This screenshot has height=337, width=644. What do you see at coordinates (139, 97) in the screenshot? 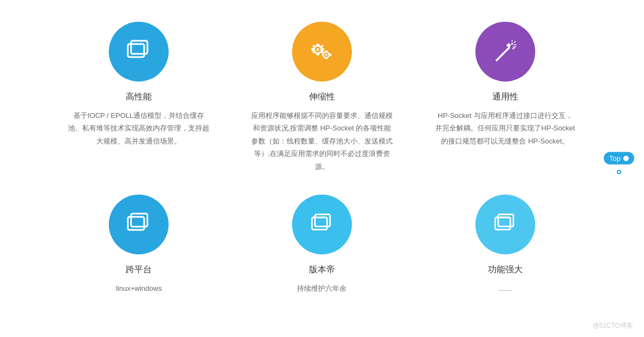
I see `feature-card-high-performance: 高性能 基于IOCP / EPOLL通信模型，并结合缓存池、私有堆等技术实现高效…` at bounding box center [139, 97].